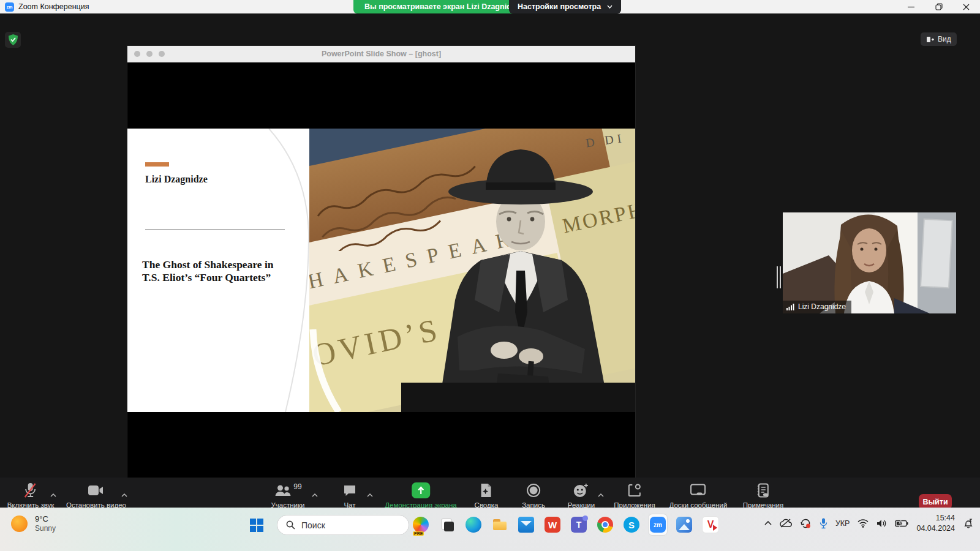  Describe the element at coordinates (526, 525) in the screenshot. I see `taskbar-app-mail` at that location.